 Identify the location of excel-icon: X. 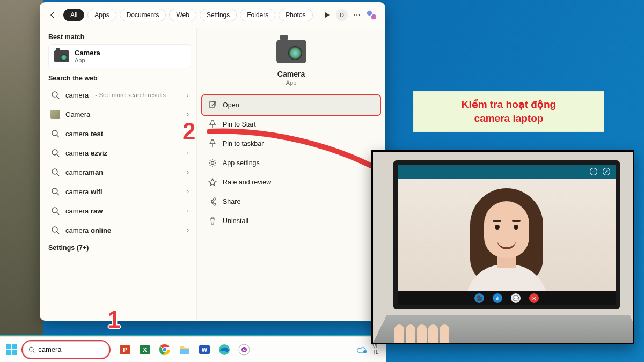
(145, 350).